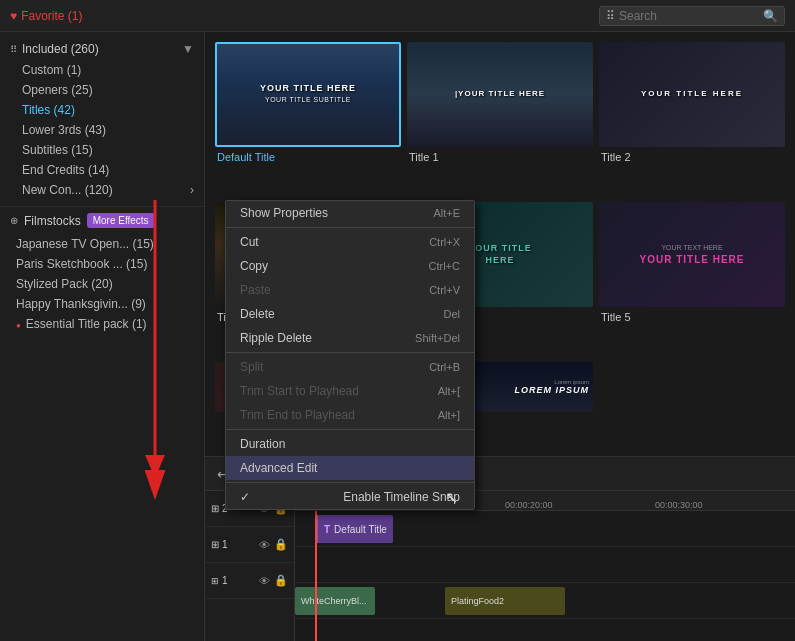 The image size is (795, 641). Describe the element at coordinates (281, 580) in the screenshot. I see `track-video-lock-icon: 🔒` at that location.